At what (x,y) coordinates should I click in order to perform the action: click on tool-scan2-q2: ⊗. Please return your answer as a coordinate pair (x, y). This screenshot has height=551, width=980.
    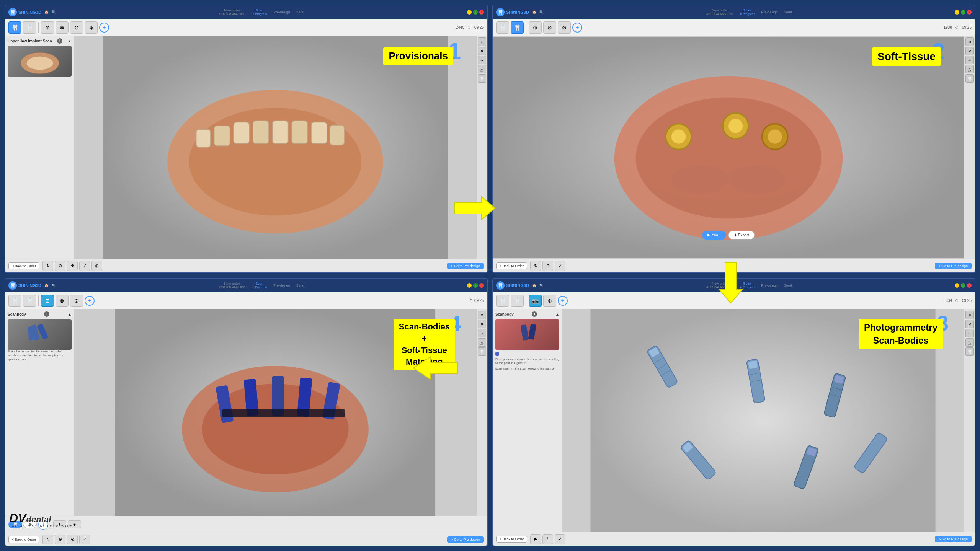
    Looking at the image, I should click on (550, 28).